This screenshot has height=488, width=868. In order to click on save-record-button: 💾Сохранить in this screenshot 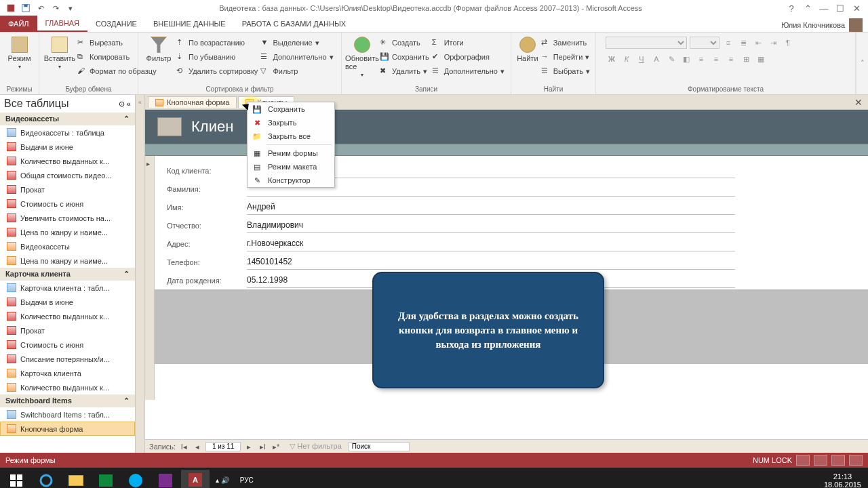, I will do `click(404, 57)`.